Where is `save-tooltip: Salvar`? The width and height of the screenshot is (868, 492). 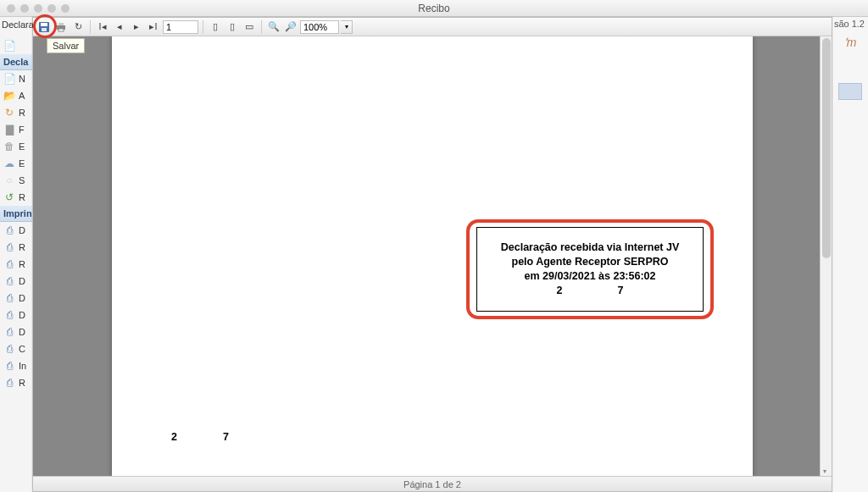 save-tooltip: Salvar is located at coordinates (66, 46).